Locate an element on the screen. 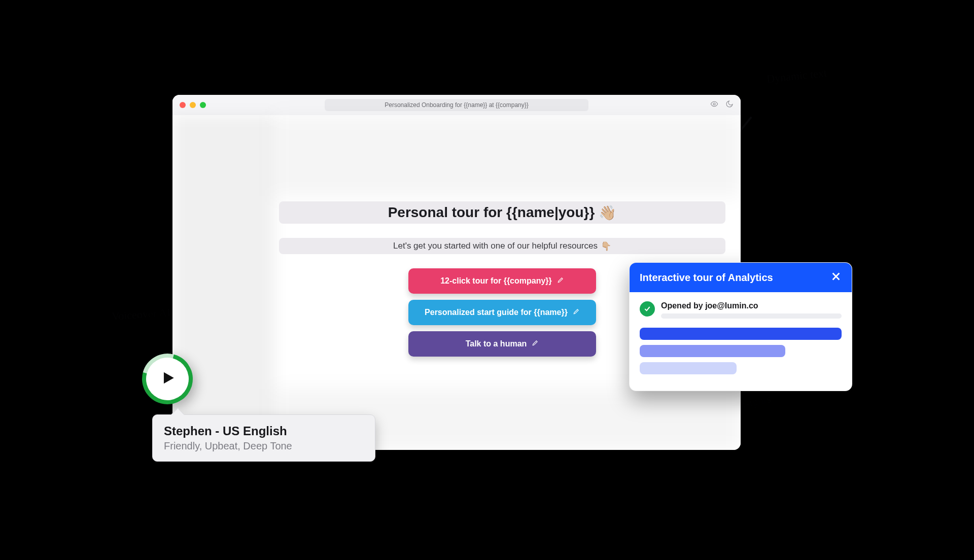 The image size is (974, 560). analytics-title: Interactive tour of Analytics is located at coordinates (706, 278).